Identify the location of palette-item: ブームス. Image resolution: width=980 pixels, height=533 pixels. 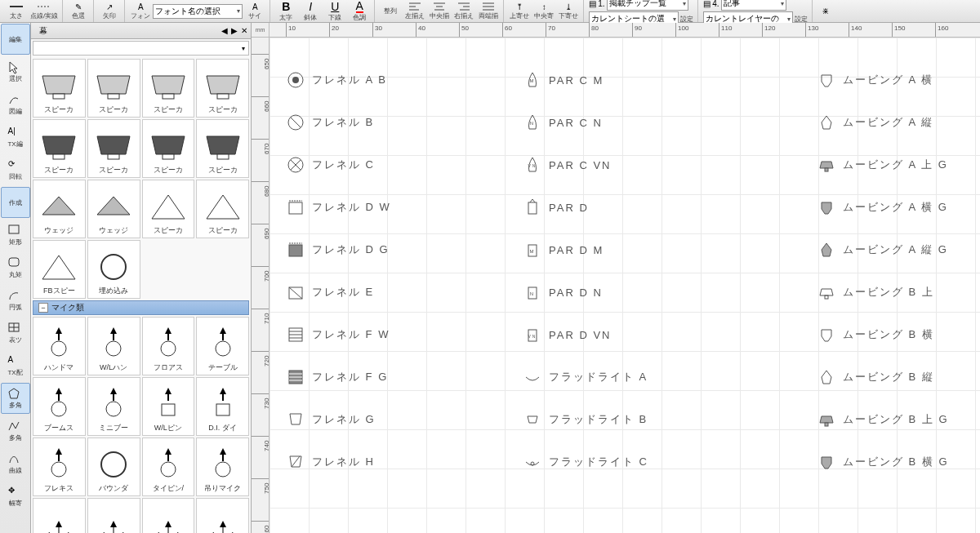
(59, 406).